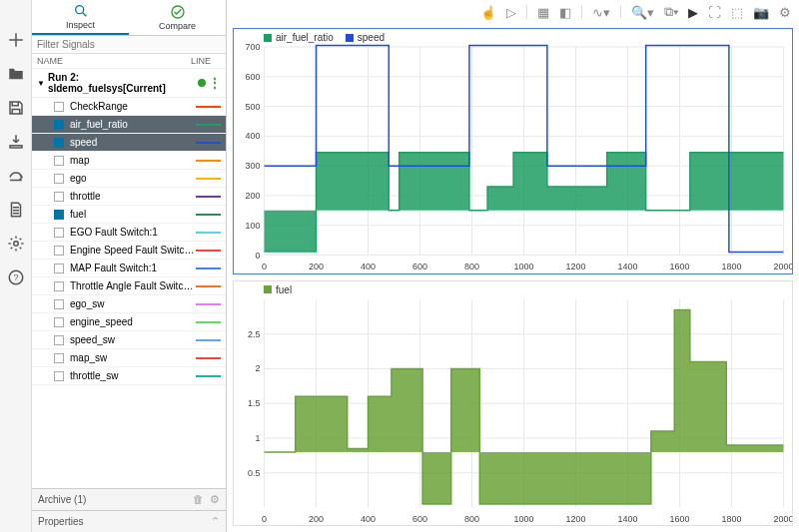 This screenshot has height=532, width=799. I want to click on grid-layout-icon: ▦, so click(543, 12).